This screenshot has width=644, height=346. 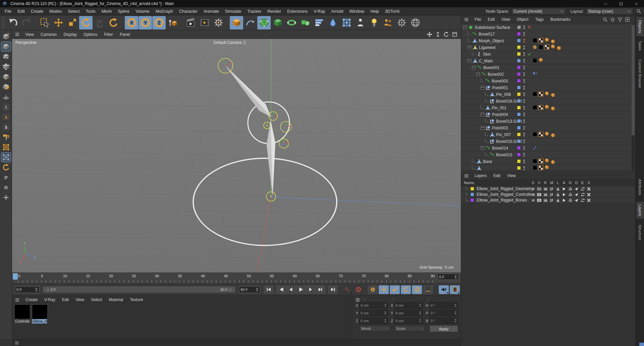 What do you see at coordinates (40, 321) in the screenshot?
I see `material-name: Elbow_m` at bounding box center [40, 321].